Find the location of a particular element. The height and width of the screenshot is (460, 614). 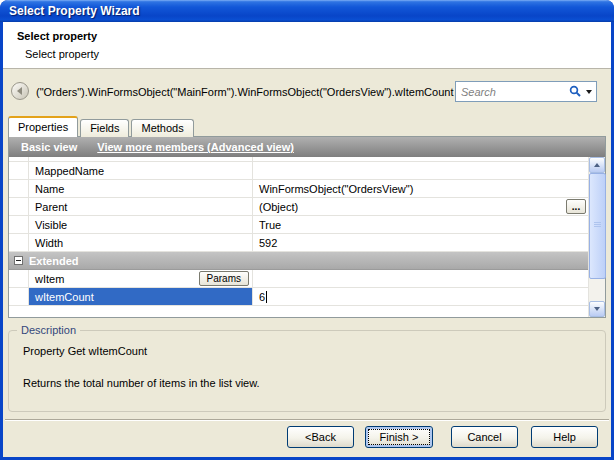

scrollbar-track is located at coordinates (597, 237).